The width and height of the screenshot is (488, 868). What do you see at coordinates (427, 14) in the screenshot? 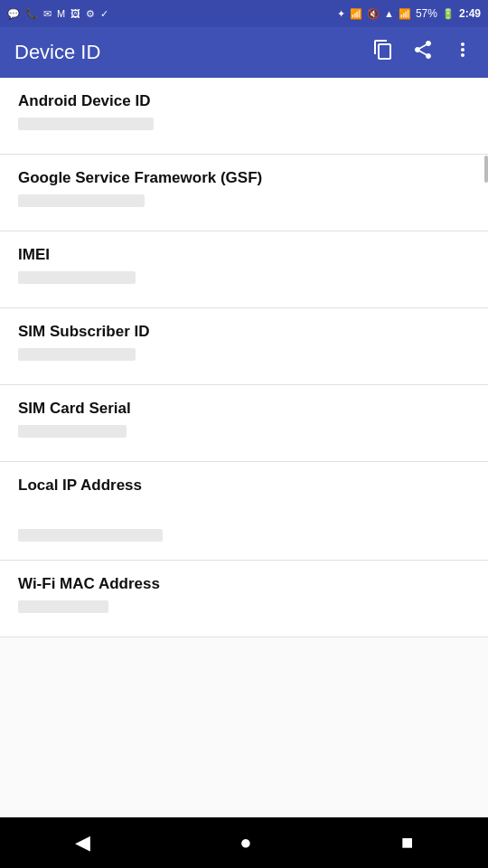
I see `battery-percentage: 57%` at bounding box center [427, 14].